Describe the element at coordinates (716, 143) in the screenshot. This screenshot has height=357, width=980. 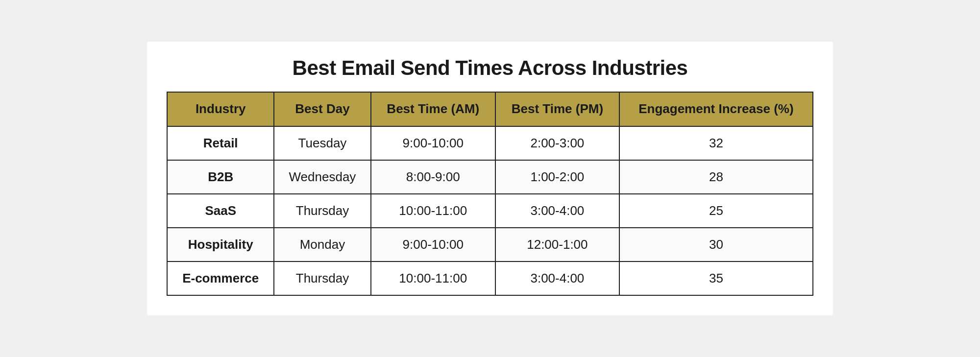
I see `cell-engagement: 32` at that location.